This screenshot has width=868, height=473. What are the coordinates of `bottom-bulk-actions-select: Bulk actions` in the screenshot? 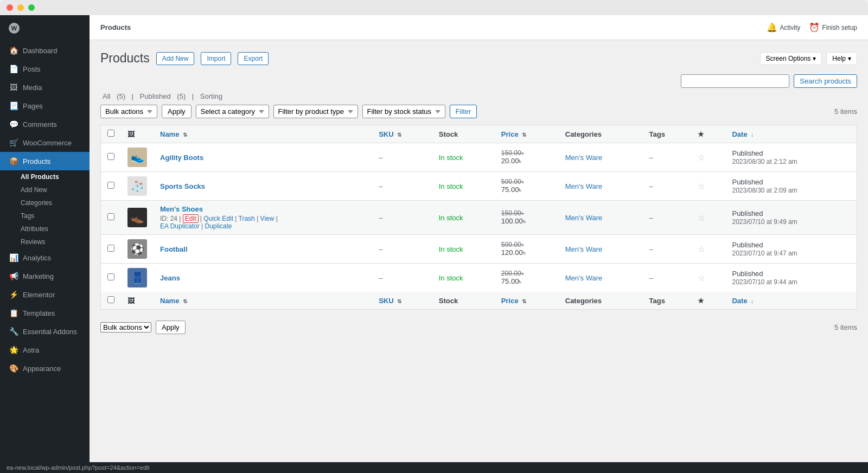 It's located at (126, 328).